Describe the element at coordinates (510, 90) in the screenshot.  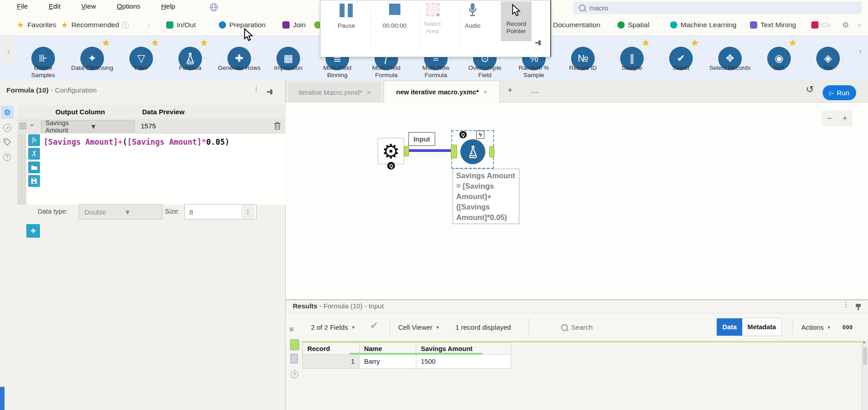
I see `new-tab-button: +` at that location.